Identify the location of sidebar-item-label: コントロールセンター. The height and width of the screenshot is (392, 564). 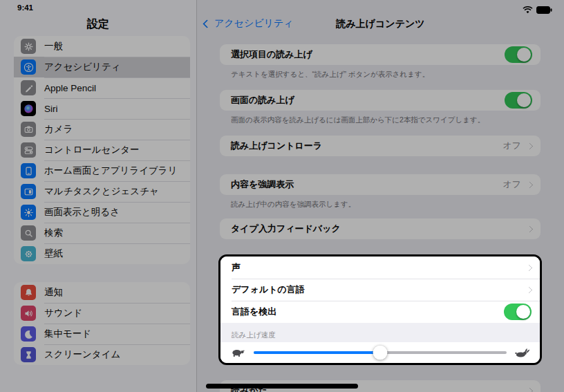
(92, 150).